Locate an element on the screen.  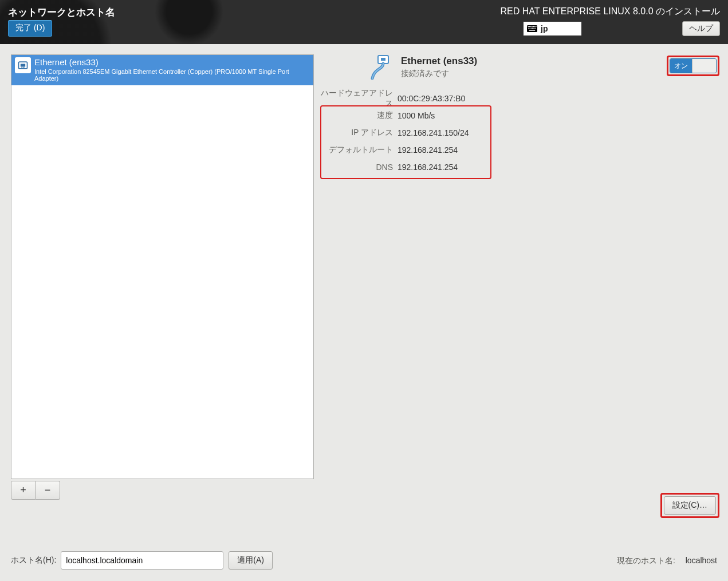
done-button: 完了 (D) is located at coordinates (30, 29).